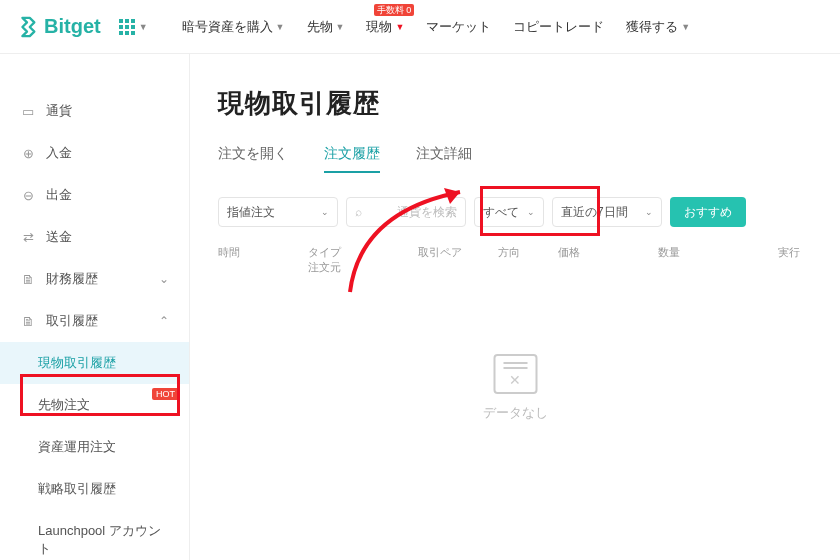 The image size is (840, 560). What do you see at coordinates (94, 237) in the screenshot?
I see `sidebar-item-transfer: ⇄送金` at bounding box center [94, 237].